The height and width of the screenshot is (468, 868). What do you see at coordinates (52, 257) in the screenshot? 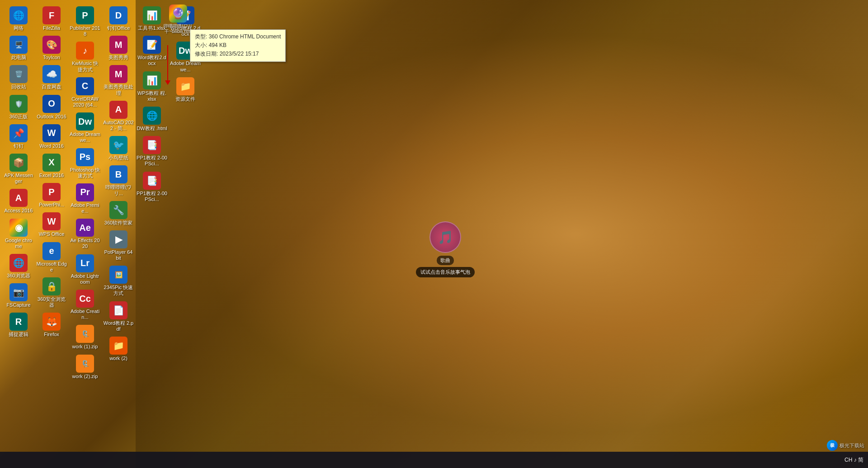
I see `desktop-icon-msedge: eMicrosoft Edge` at bounding box center [52, 257].